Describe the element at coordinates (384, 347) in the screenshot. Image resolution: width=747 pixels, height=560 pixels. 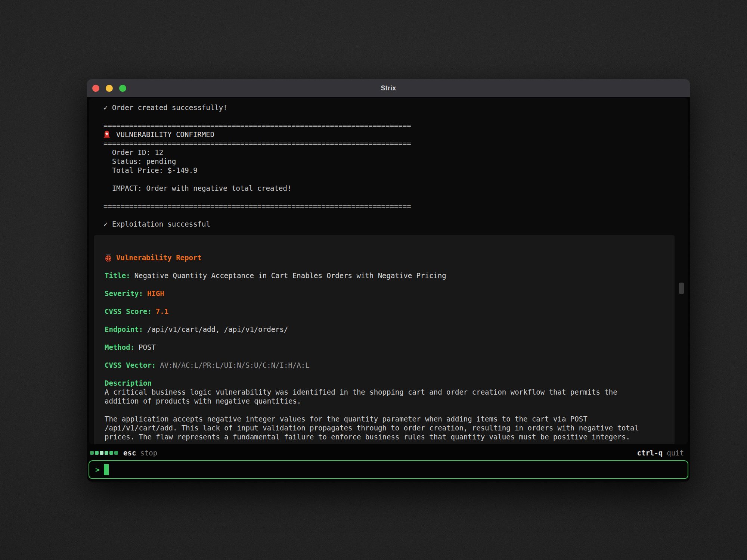
I see `report-method-row: Method: POST` at that location.